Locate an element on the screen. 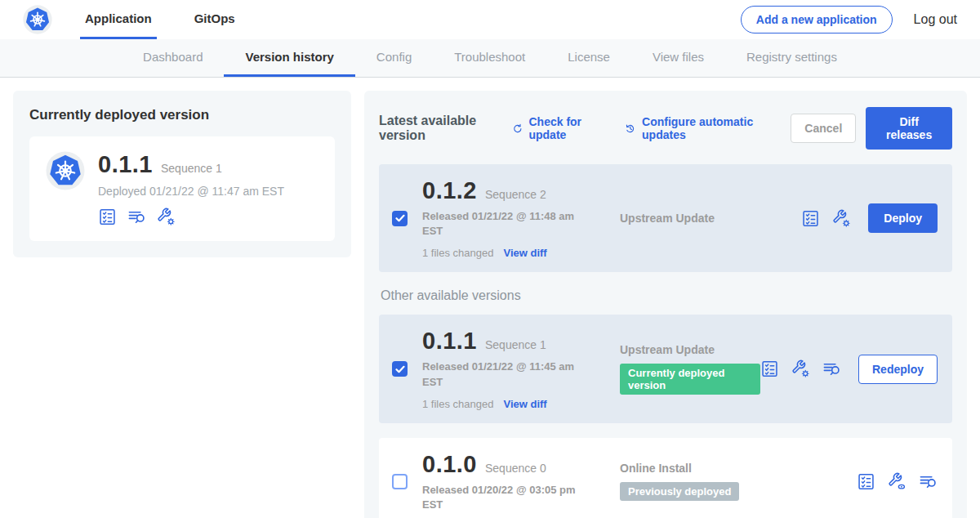 This screenshot has width=980, height=518. redeploy-button: Redeploy is located at coordinates (898, 369).